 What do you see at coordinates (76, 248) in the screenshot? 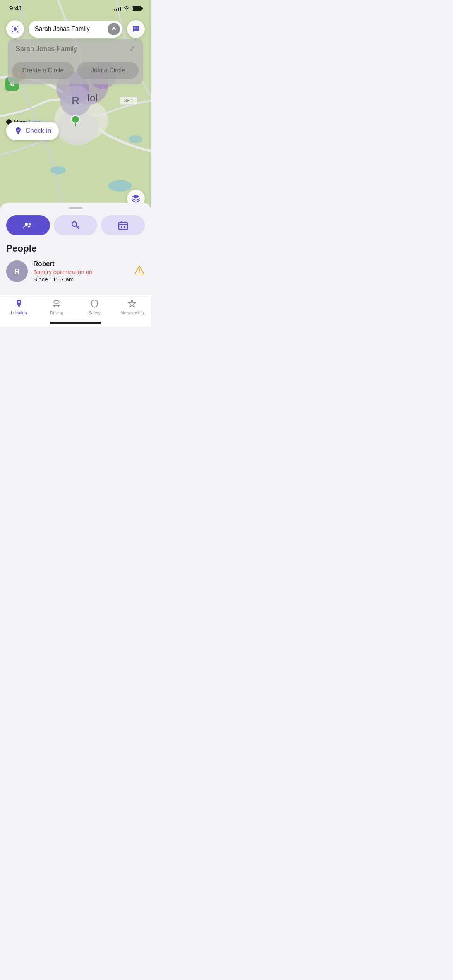
I see `people-section-title: People` at bounding box center [76, 248].